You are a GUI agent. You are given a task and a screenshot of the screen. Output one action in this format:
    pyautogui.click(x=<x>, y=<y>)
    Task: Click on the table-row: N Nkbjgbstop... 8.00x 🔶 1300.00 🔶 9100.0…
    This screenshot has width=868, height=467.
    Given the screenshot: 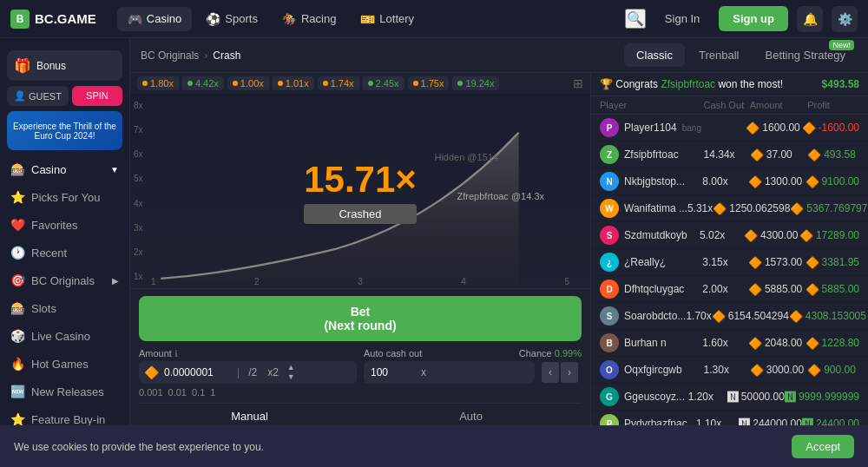 What is the action you would take?
    pyautogui.click(x=729, y=182)
    